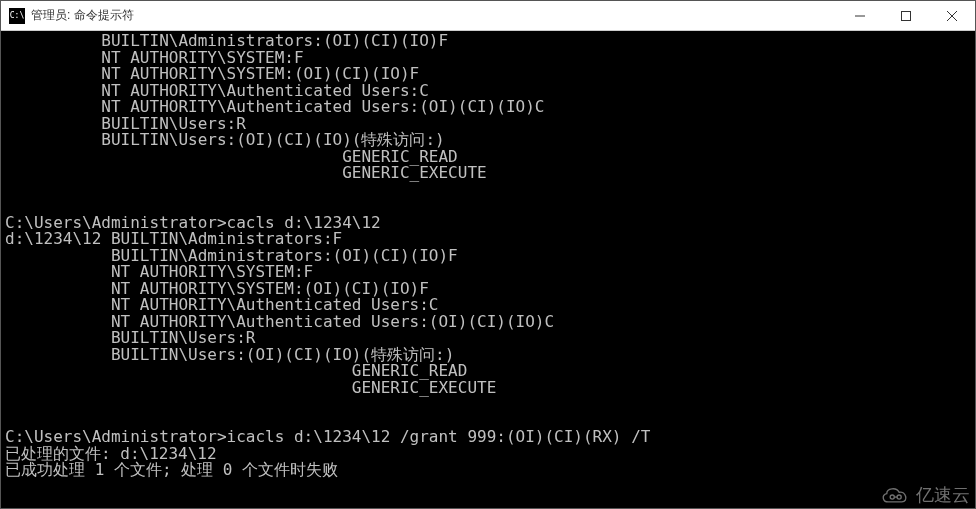  I want to click on watermark-text: 亿速云, so click(943, 495).